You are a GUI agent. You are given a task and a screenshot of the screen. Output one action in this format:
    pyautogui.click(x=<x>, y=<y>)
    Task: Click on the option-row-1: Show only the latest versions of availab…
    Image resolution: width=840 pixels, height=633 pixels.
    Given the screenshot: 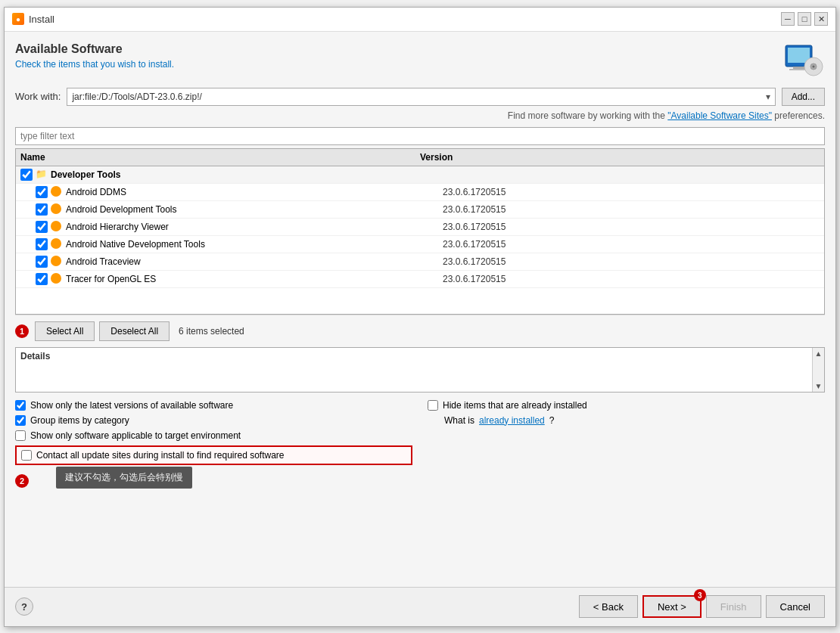 What is the action you would take?
    pyautogui.click(x=213, y=405)
    